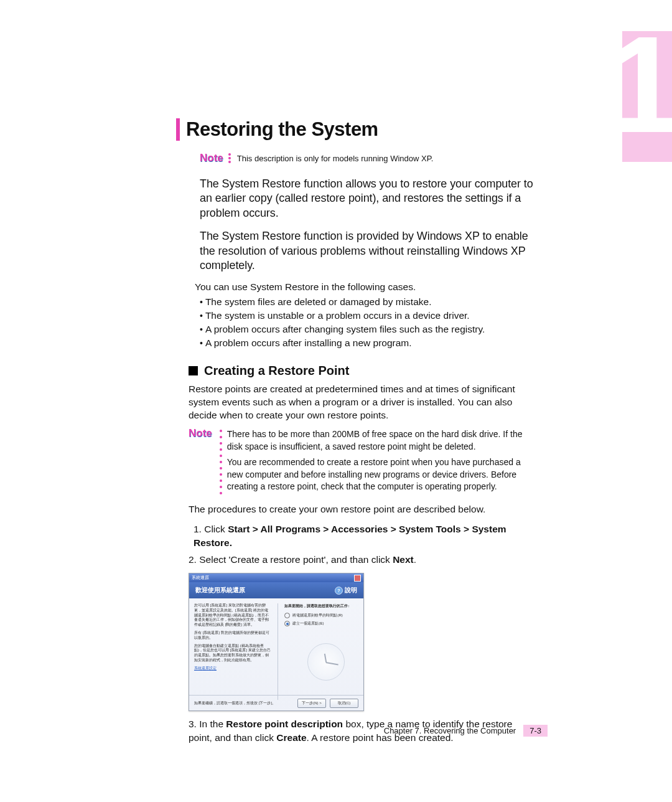 This screenshot has width=672, height=802. What do you see at coordinates (284, 724) in the screenshot?
I see `step3-bold1: Restore point description` at bounding box center [284, 724].